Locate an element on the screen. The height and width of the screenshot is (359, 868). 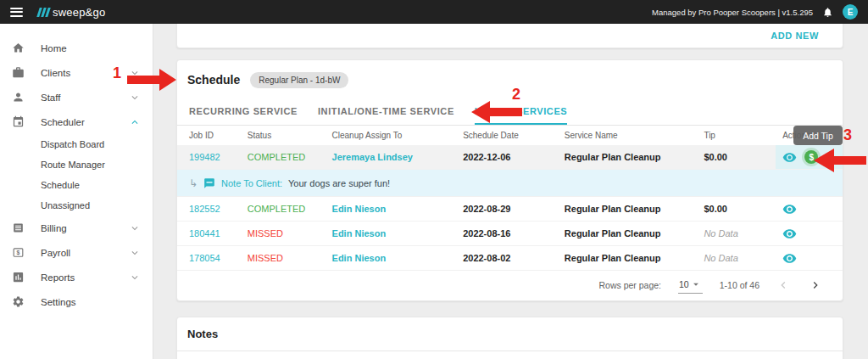
sidebar-item-label: Settings is located at coordinates (58, 302).